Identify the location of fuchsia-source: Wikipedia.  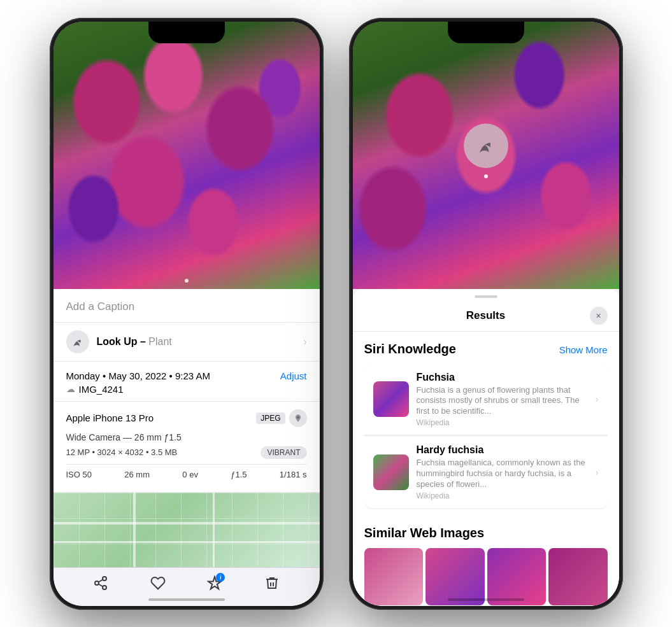
(502, 423).